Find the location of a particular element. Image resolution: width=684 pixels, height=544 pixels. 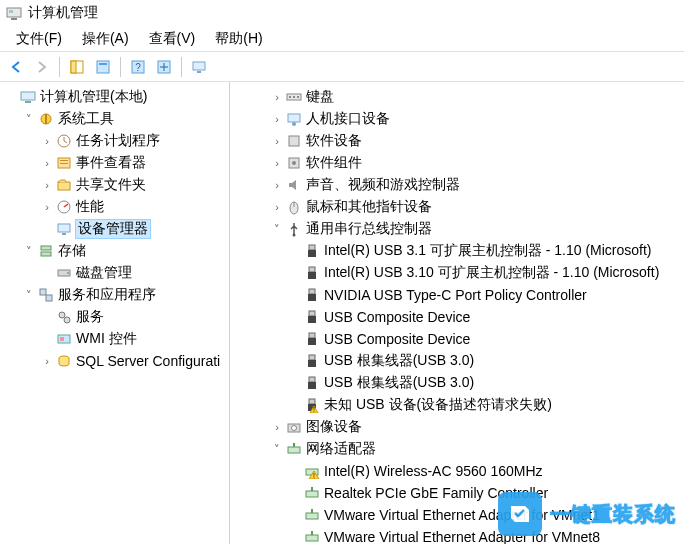

tree-storage: ˅存储 is located at coordinates (114, 251).